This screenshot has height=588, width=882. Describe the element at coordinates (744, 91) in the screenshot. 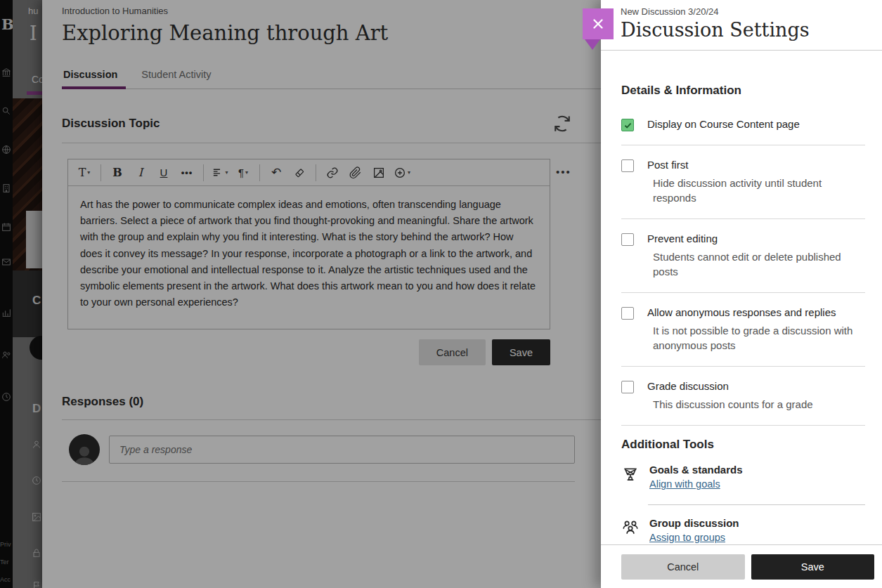

I see `details-information-heading: Details & Information` at that location.